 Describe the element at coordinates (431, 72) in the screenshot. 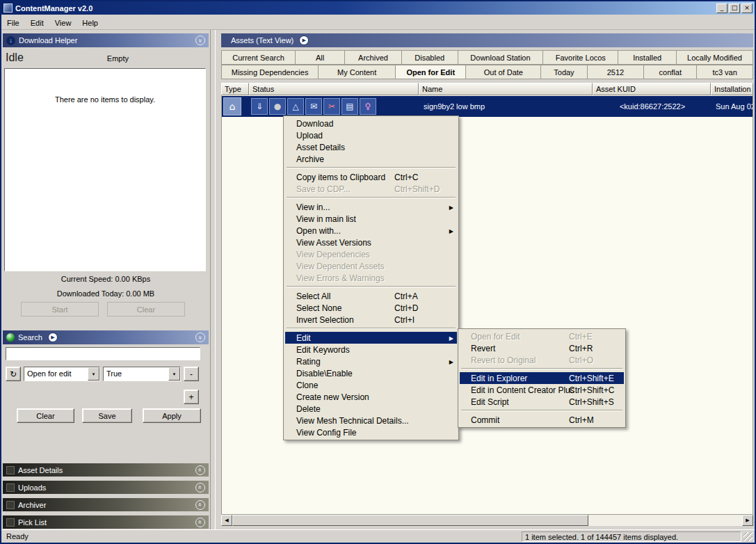

I see `tab-open-for-edit: Open for Edit` at that location.